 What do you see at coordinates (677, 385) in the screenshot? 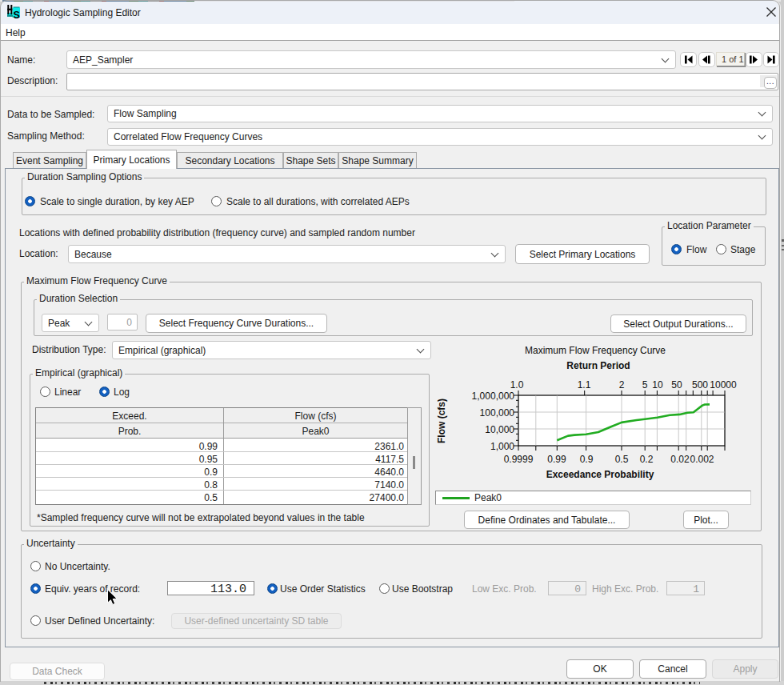
I see `svg-text: 50` at bounding box center [677, 385].